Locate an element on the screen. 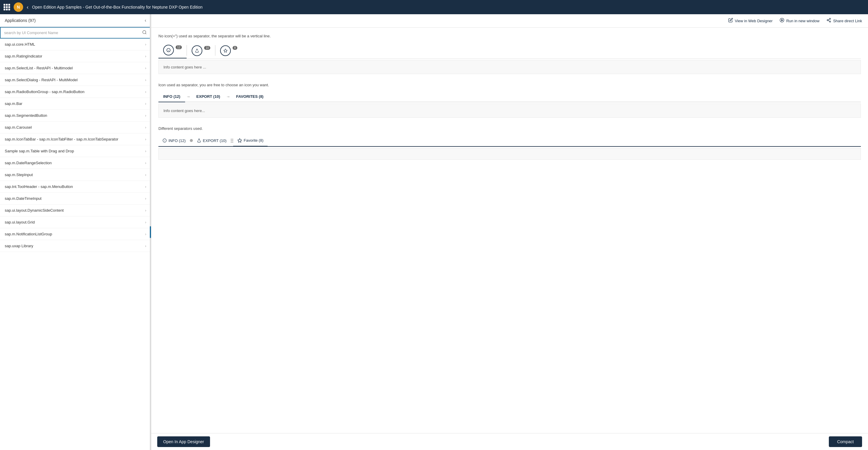  list-item: sap.tnt.ToolHeader - sap.m.MenuButton › is located at coordinates (75, 187).